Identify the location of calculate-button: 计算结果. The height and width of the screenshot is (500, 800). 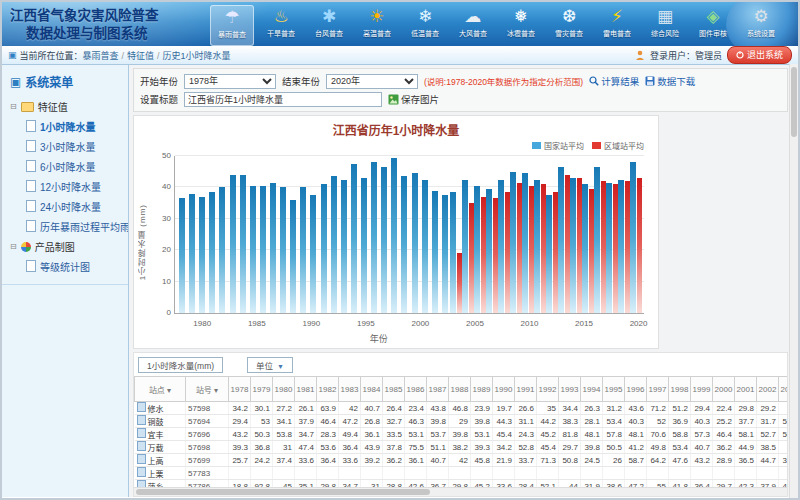
(614, 81).